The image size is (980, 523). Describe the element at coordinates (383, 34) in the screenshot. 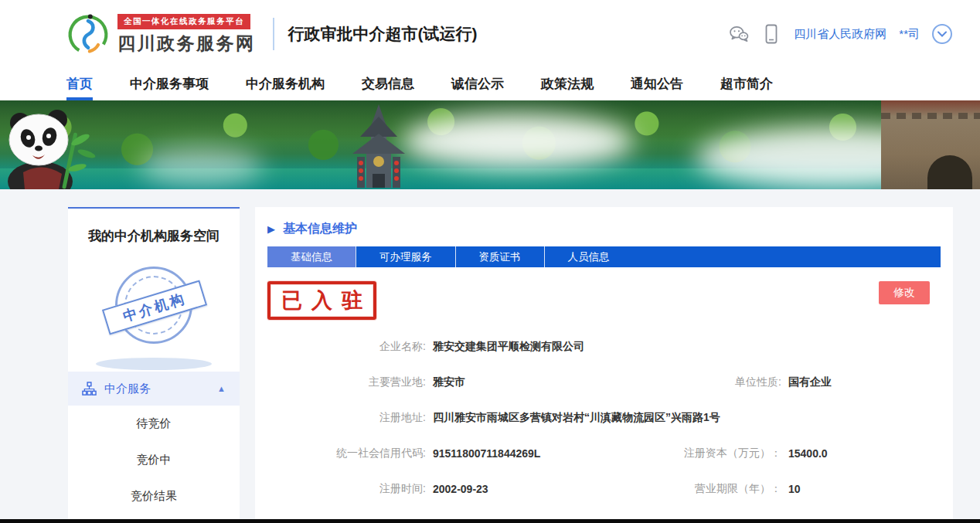

I see `portal-title: 行政审批中介超市(试运行)` at that location.